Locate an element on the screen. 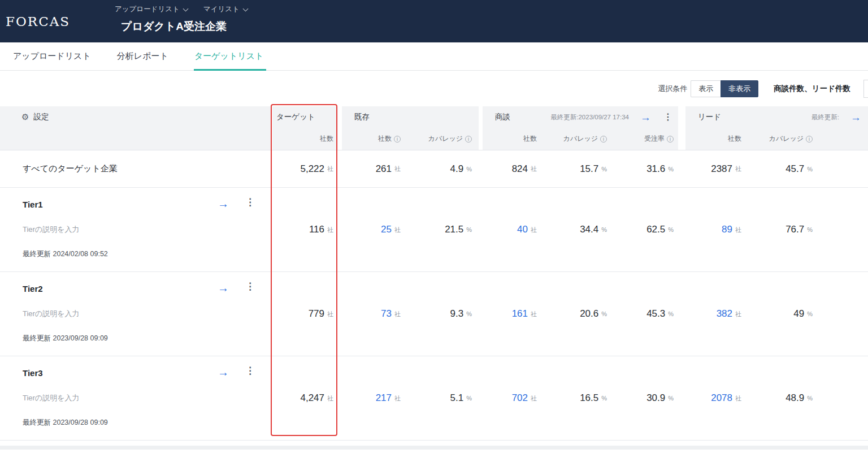  forcas-logo: FORCAS is located at coordinates (57, 21).